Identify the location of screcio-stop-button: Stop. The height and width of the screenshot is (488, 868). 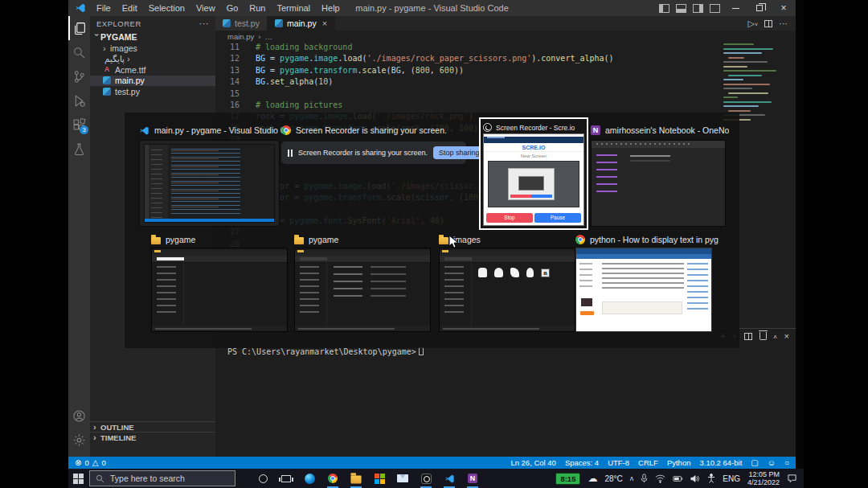
(510, 218).